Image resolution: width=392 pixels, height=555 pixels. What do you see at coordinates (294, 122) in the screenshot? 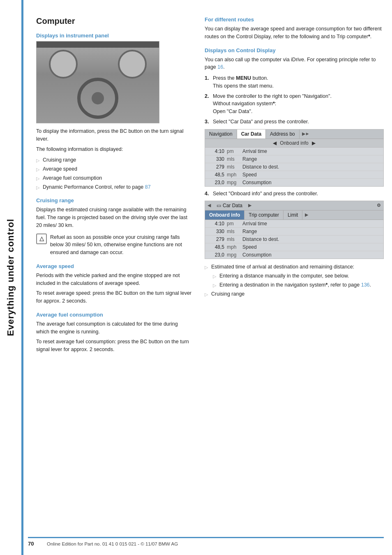
I see `step-3: 3. Select "Car Data" and press the contr…` at bounding box center [294, 122].